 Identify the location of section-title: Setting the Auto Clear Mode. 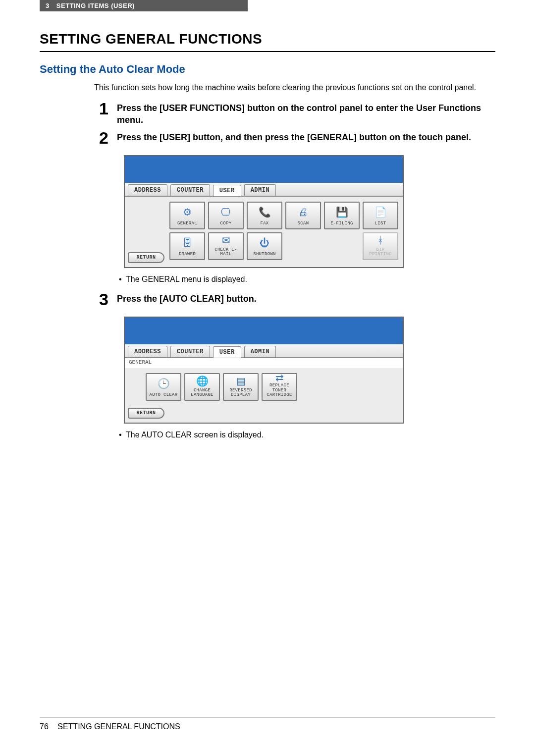
(268, 69).